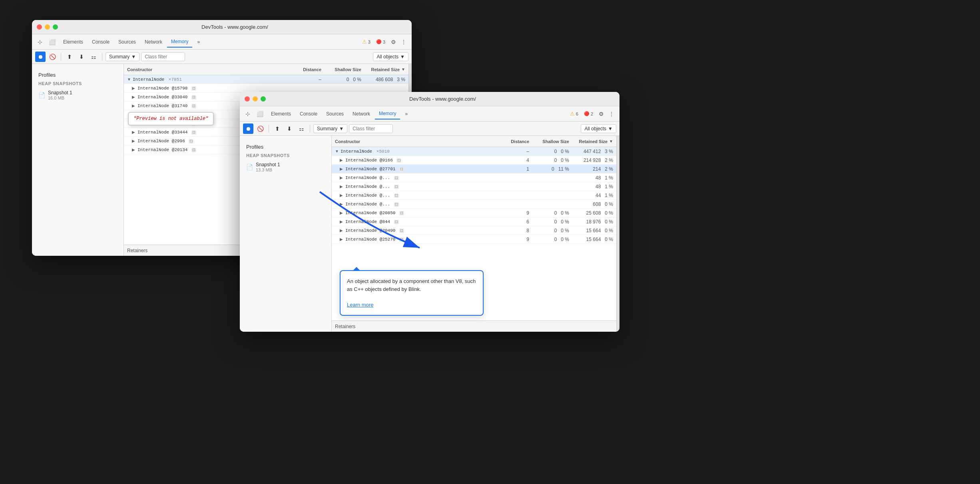 Image resolution: width=980 pixels, height=484 pixels. I want to click on upload-btn-1: ⬆, so click(70, 57).